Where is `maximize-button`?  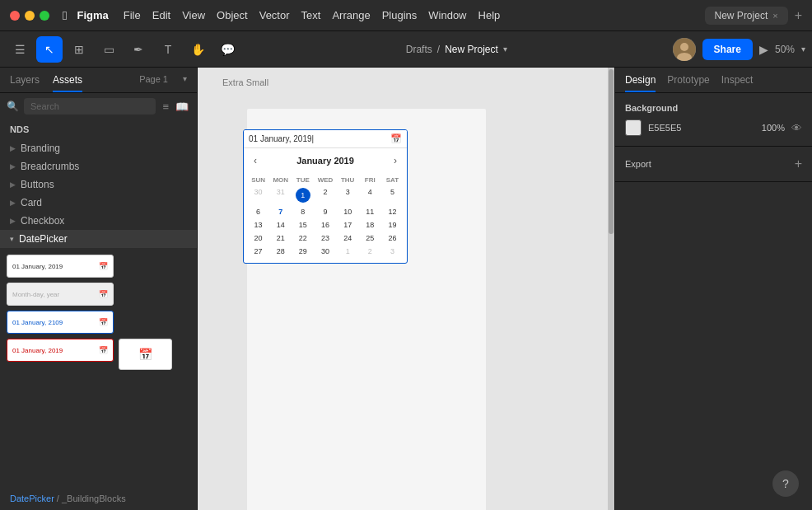 maximize-button is located at coordinates (44, 16).